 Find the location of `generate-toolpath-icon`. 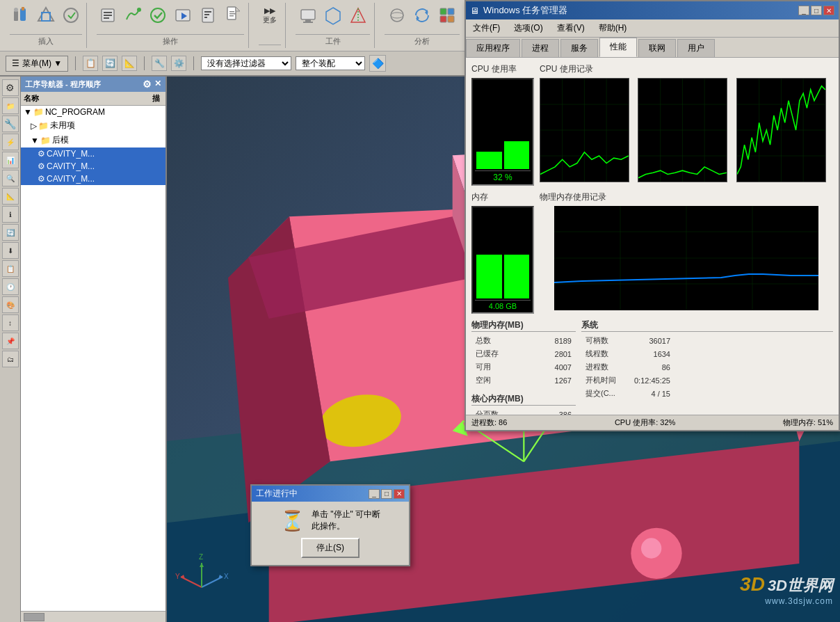

generate-toolpath-icon is located at coordinates (133, 15).